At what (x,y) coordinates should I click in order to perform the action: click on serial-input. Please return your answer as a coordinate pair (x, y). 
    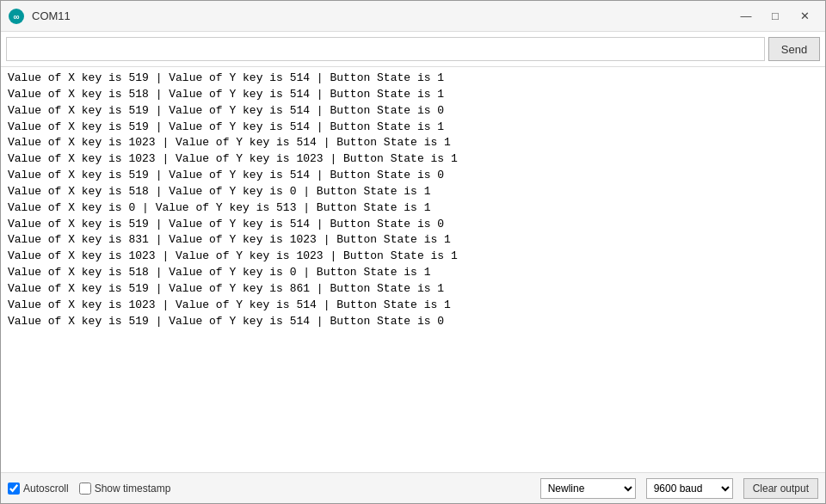
    Looking at the image, I should click on (385, 49).